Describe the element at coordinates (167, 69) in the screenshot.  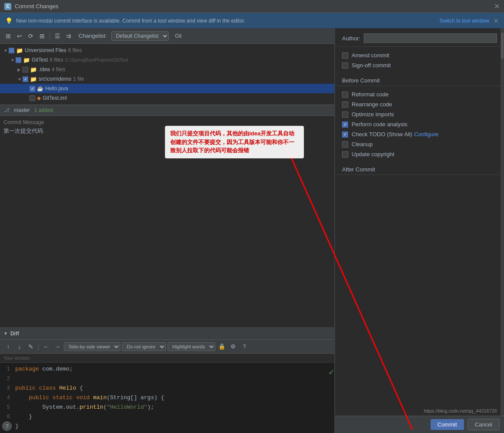
I see `tree-item: ▶ 📁 .idea 4 files` at that location.